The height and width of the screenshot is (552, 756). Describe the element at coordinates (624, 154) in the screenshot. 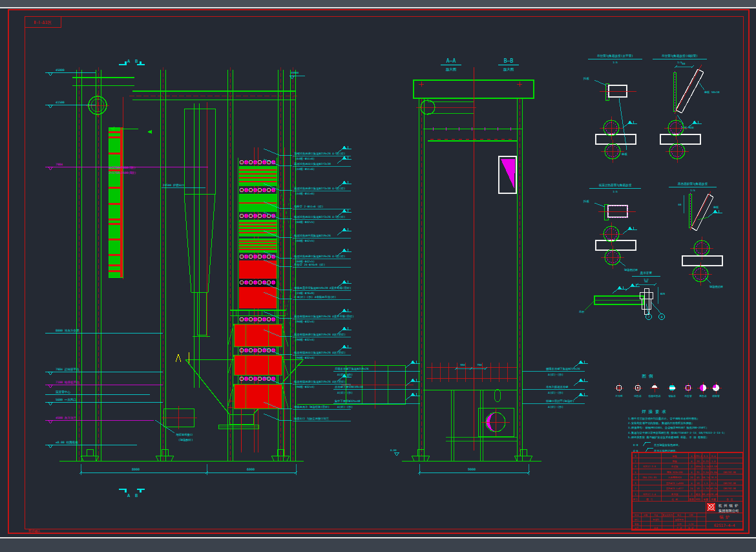

I see `label: 垫板` at that location.